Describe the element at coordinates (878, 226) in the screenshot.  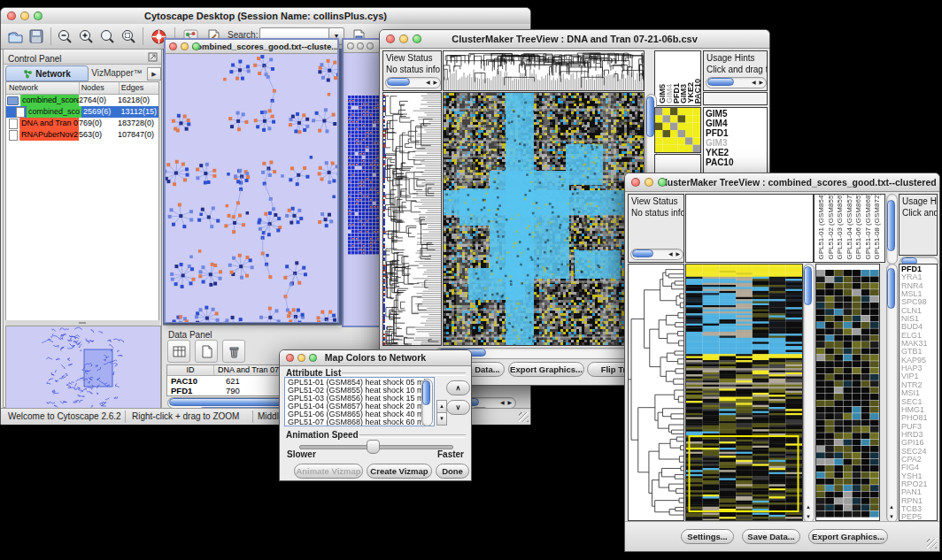
I see `column-label: GPL51-08 (GSM872)` at that location.